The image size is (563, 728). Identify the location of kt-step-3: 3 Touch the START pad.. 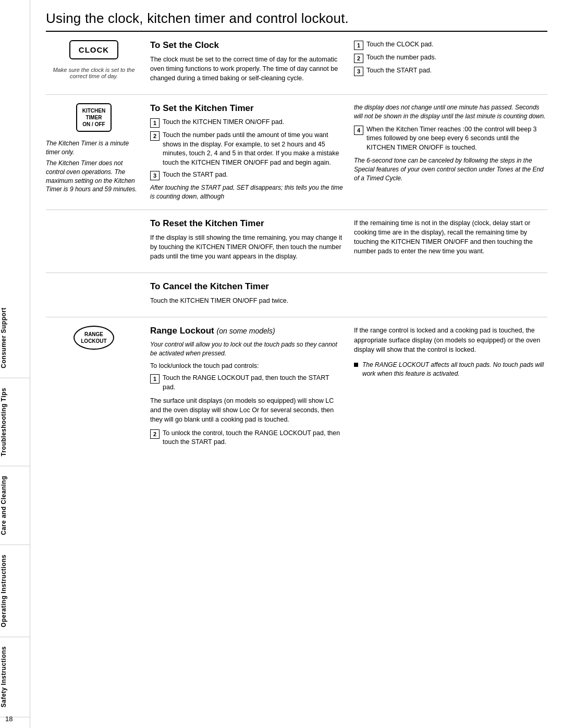
(247, 175).